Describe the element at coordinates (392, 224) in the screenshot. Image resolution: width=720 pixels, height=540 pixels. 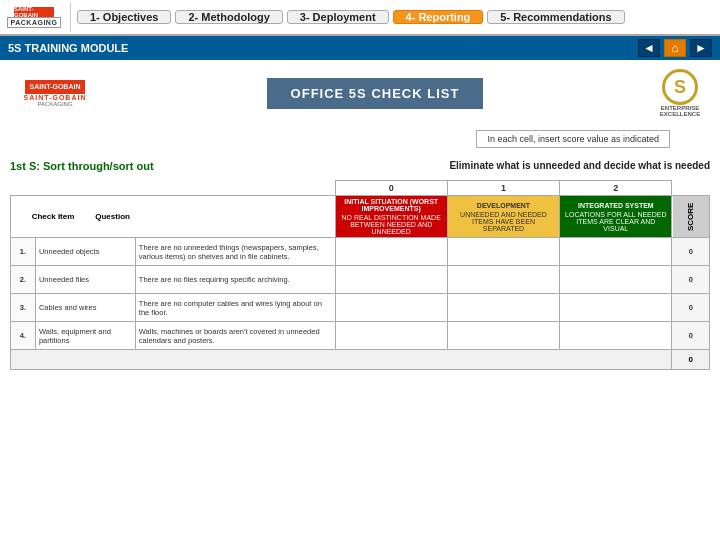
I see `col0-desc: NO REAL DISTINCTION MADE BETWEEN NEEDED …` at that location.